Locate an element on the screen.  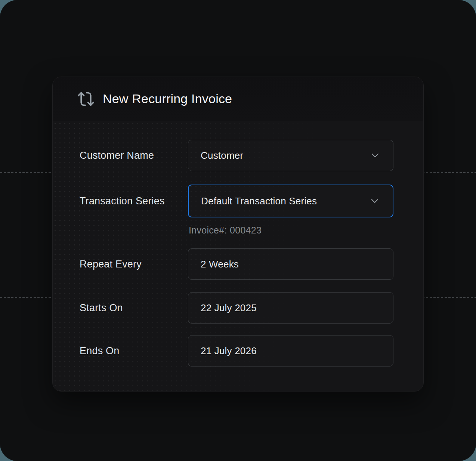
modal-header: New Recurring Invoice is located at coordinates (238, 99).